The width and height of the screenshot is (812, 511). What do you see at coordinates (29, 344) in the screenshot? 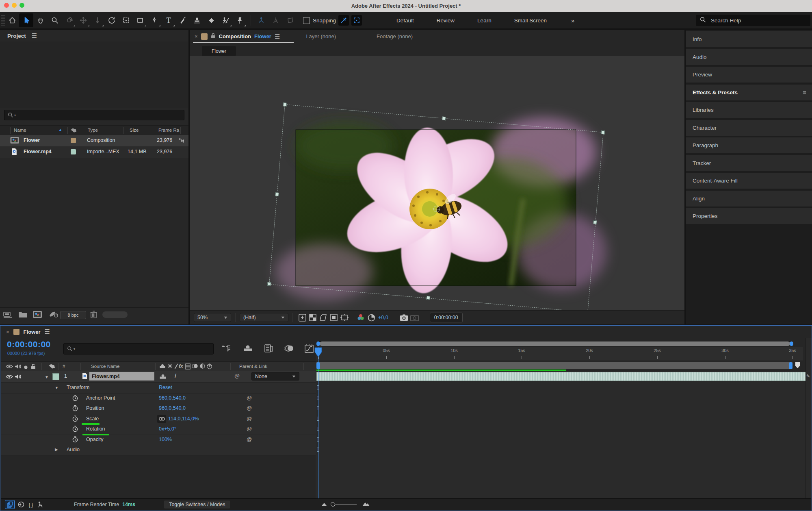
I see `current-timecode: 0:00:00:00` at bounding box center [29, 344].